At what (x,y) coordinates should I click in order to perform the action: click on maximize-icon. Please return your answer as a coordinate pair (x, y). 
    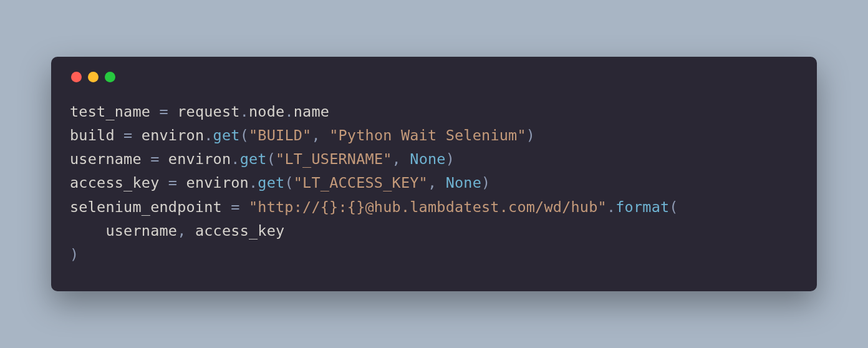
    Looking at the image, I should click on (110, 77).